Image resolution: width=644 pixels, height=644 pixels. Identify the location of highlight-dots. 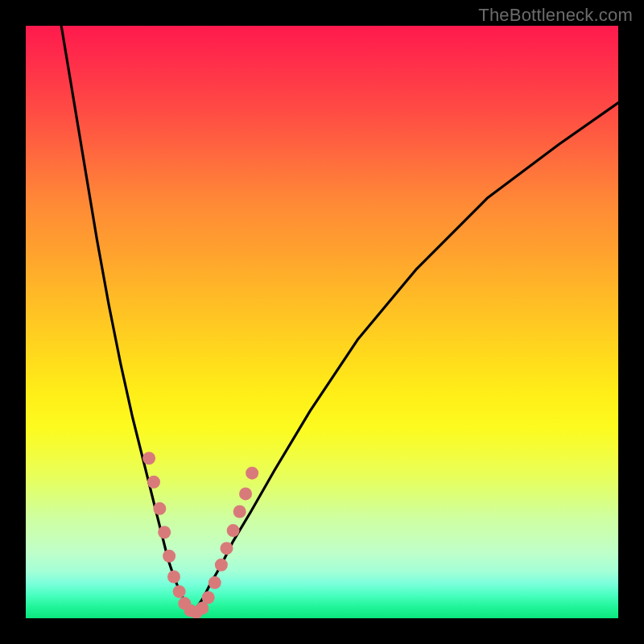
(200, 535).